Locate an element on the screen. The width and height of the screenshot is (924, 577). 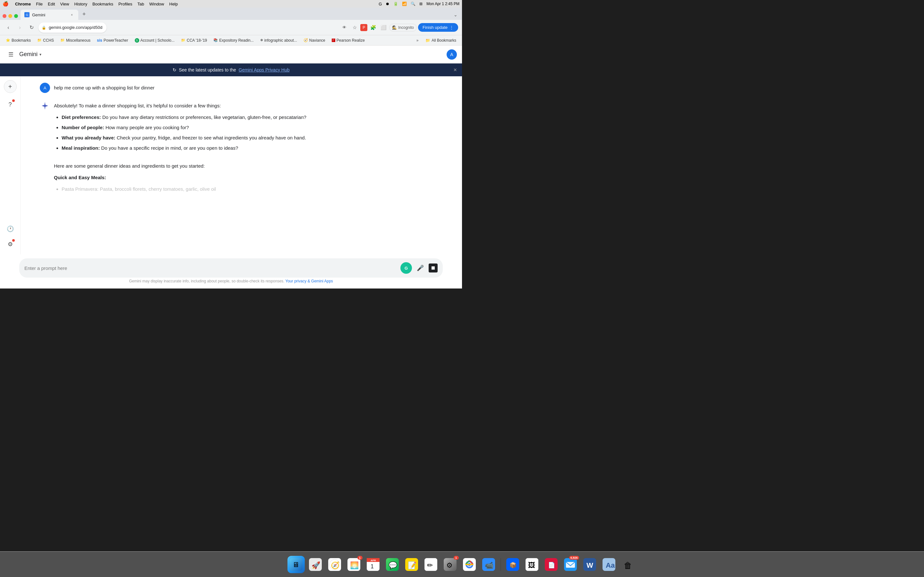
grammarly-button: G is located at coordinates (406, 268).